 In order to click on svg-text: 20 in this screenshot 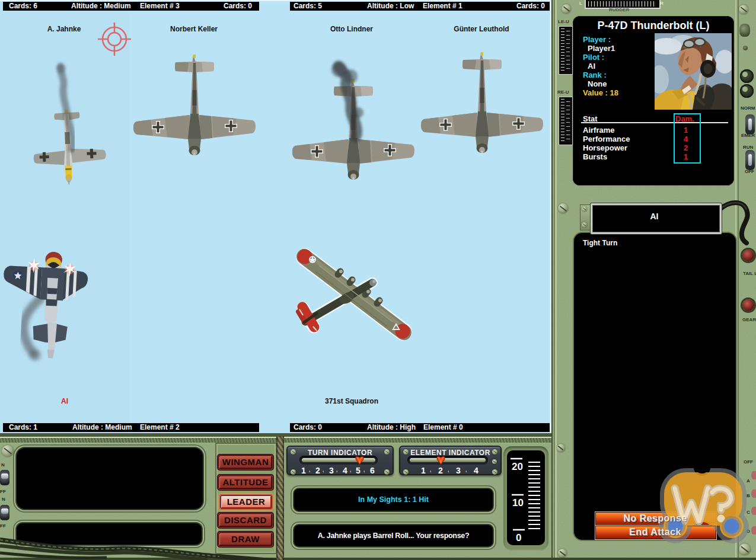, I will do `click(517, 467)`.